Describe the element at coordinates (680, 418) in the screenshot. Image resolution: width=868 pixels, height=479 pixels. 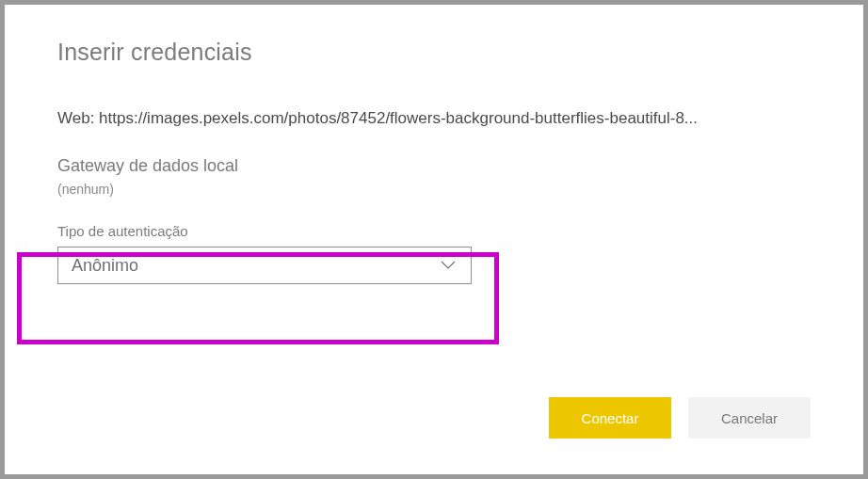
I see `dialog-button-row: Conectar Cancelar` at that location.